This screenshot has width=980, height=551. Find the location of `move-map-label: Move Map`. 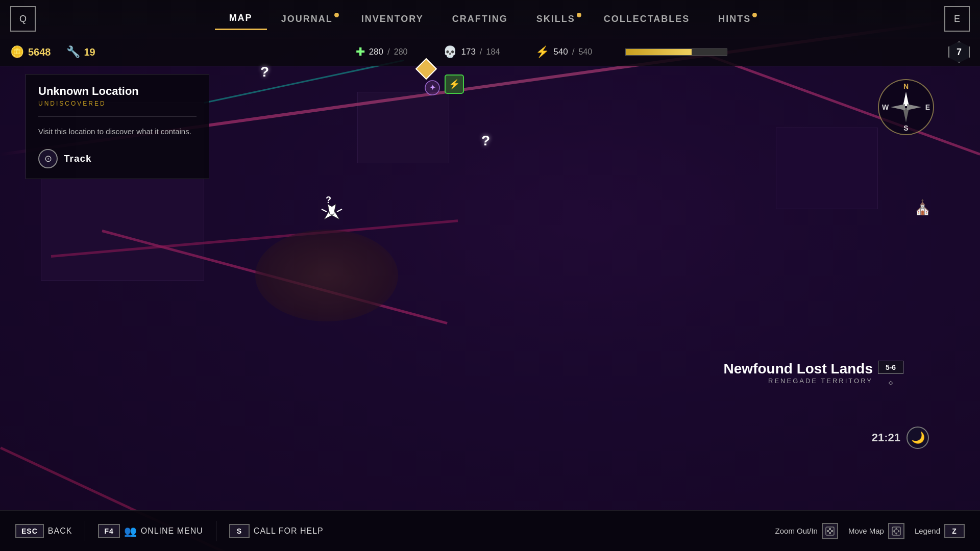

move-map-label: Move Map is located at coordinates (866, 531).